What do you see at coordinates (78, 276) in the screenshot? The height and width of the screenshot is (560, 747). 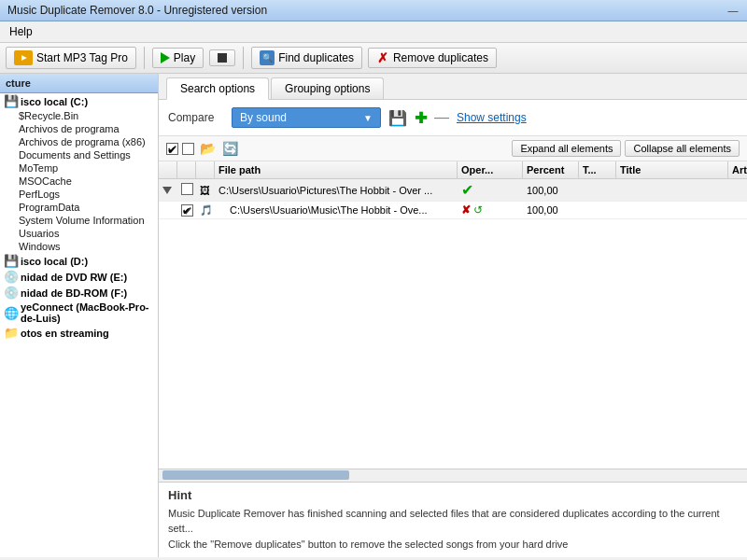 I see `tree-root-e: 💿 nidad de DVD RW (E:)` at bounding box center [78, 276].